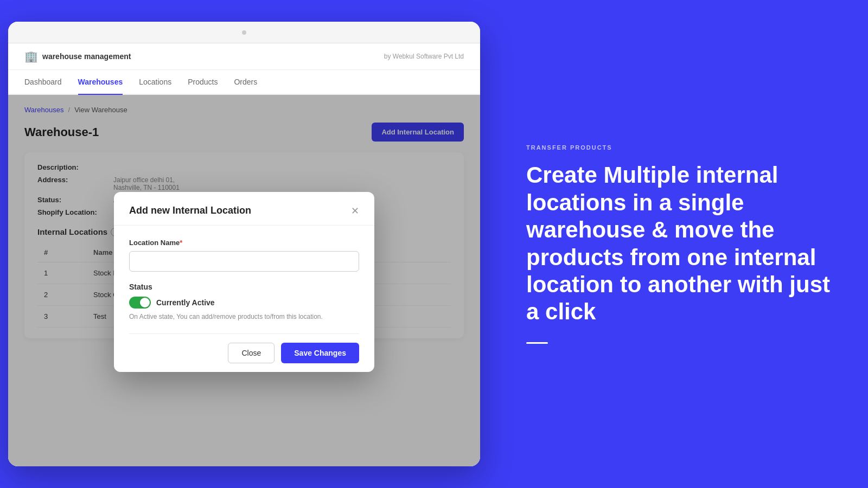 This screenshot has height=488, width=868. What do you see at coordinates (101, 82) in the screenshot?
I see `nav-warehouses: Warehouses` at bounding box center [101, 82].